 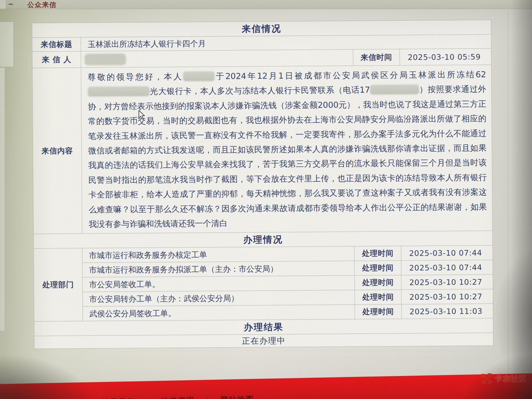 I want to click on footer-bar: 关于我们 | 法律声明 | 网站地图, so click(x=266, y=386).